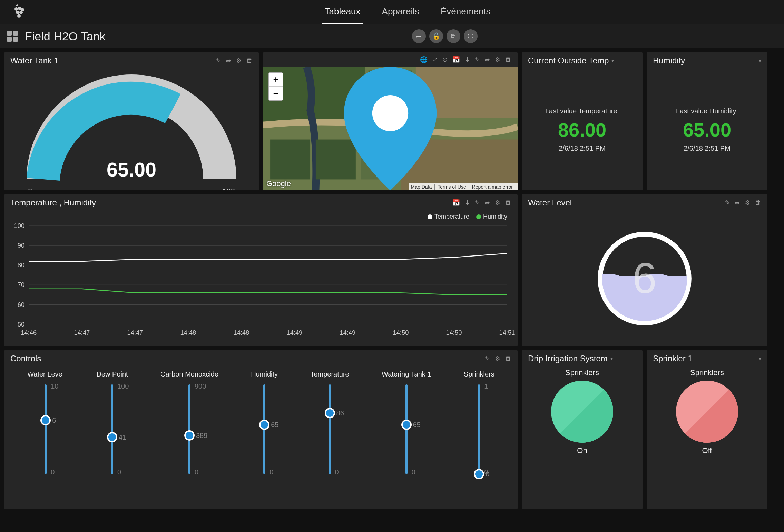 The height and width of the screenshot is (532, 784). What do you see at coordinates (424, 60) in the screenshot?
I see `globe-icon: 🌐` at bounding box center [424, 60].